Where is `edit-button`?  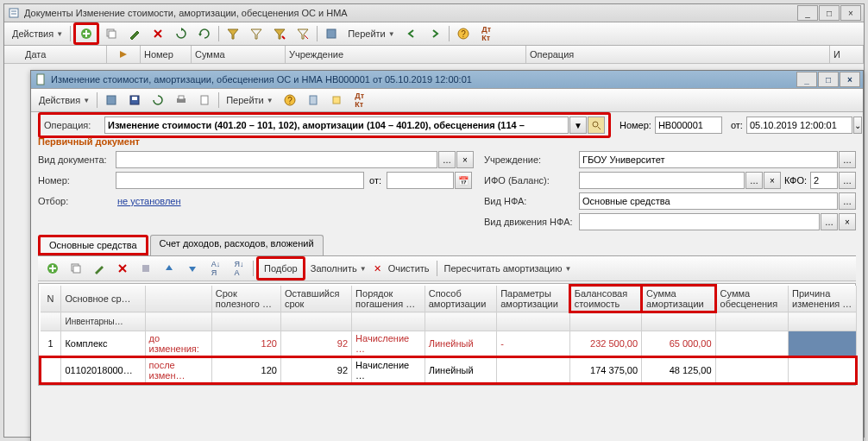 edit-button is located at coordinates (135, 34).